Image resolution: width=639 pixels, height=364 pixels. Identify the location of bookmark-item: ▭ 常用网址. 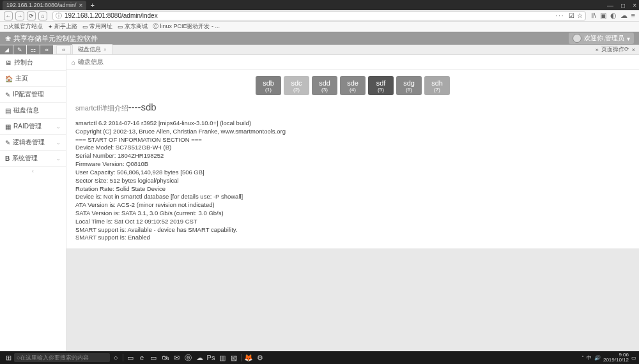
(97, 27).